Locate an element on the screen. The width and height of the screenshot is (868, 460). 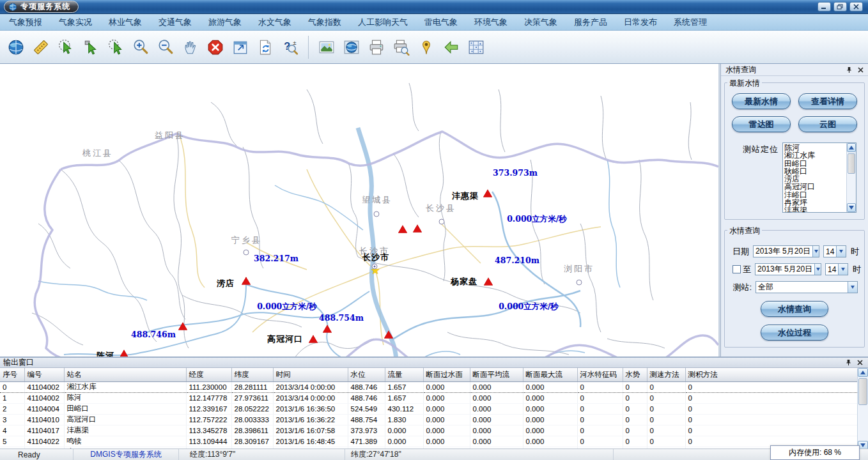
column-header: 断面过水面 is located at coordinates (446, 374).